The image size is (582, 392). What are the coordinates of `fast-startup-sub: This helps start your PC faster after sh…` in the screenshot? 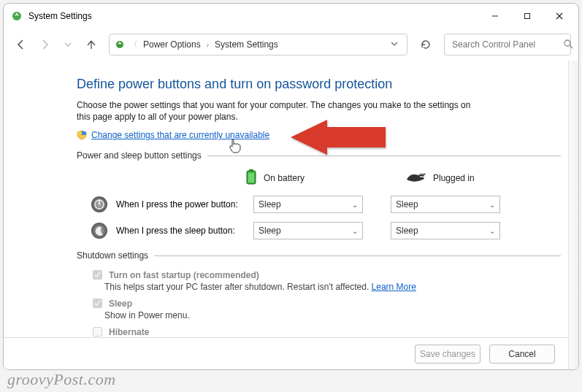 It's located at (237, 287).